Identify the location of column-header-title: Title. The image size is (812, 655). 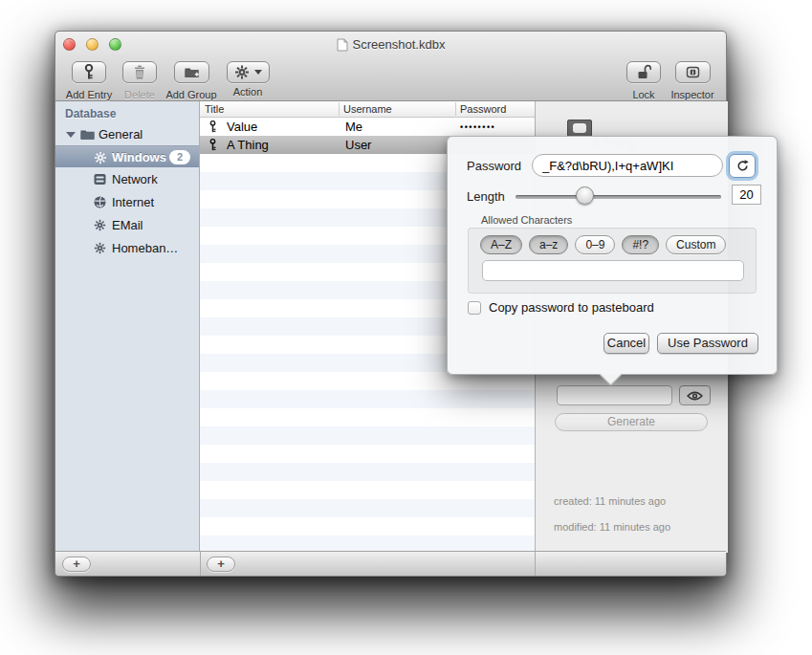
(214, 109).